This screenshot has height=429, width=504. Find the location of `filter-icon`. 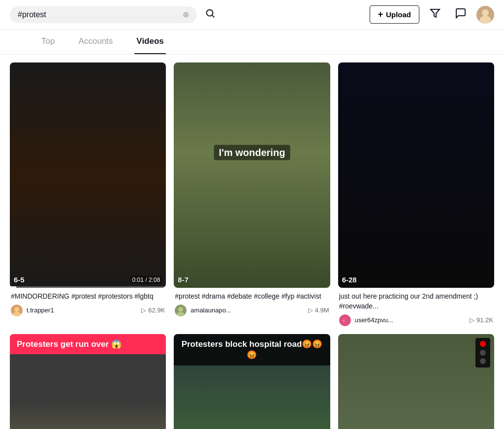

filter-icon is located at coordinates (435, 15).